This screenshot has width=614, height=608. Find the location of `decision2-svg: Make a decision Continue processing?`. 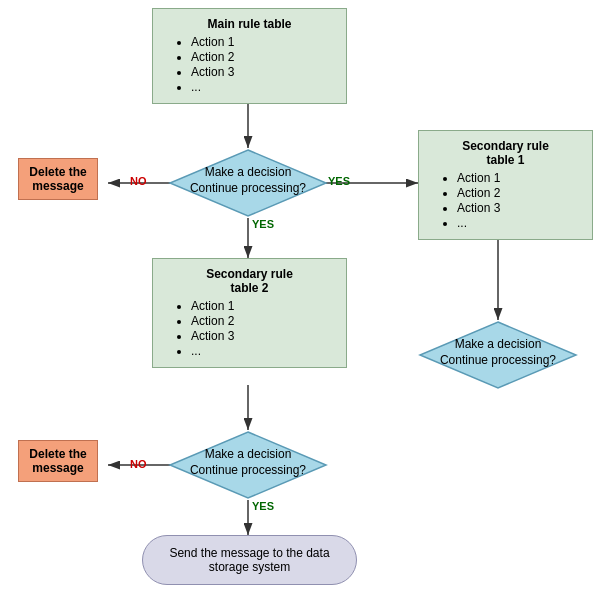

decision2-svg: Make a decision Continue processing? is located at coordinates (498, 355).